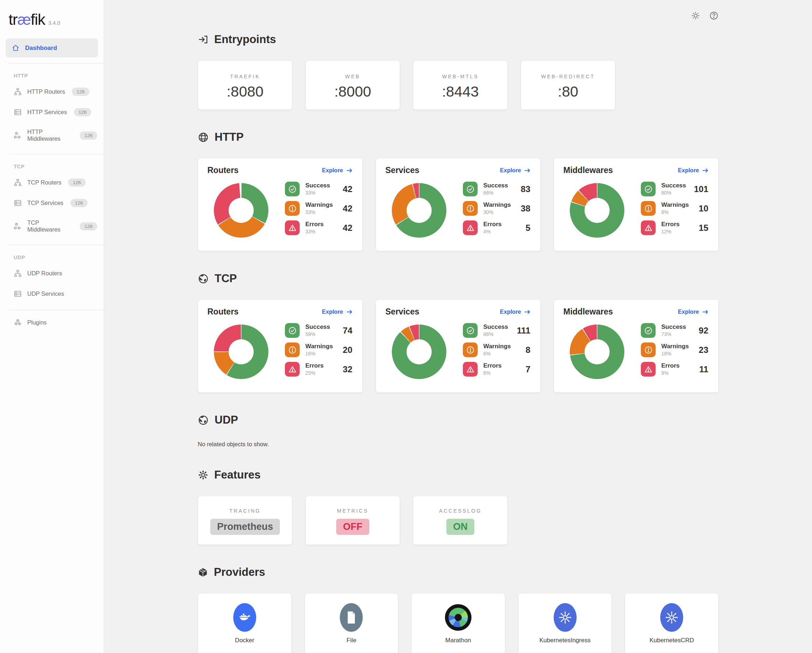 The width and height of the screenshot is (812, 653). Describe the element at coordinates (52, 323) in the screenshot. I see `sidebar-item-plugins: Plugins` at that location.